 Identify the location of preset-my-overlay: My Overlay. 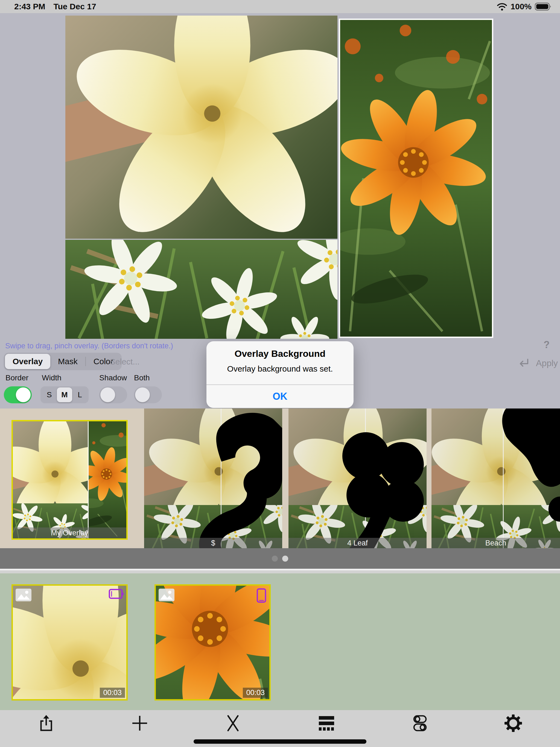
(70, 480).